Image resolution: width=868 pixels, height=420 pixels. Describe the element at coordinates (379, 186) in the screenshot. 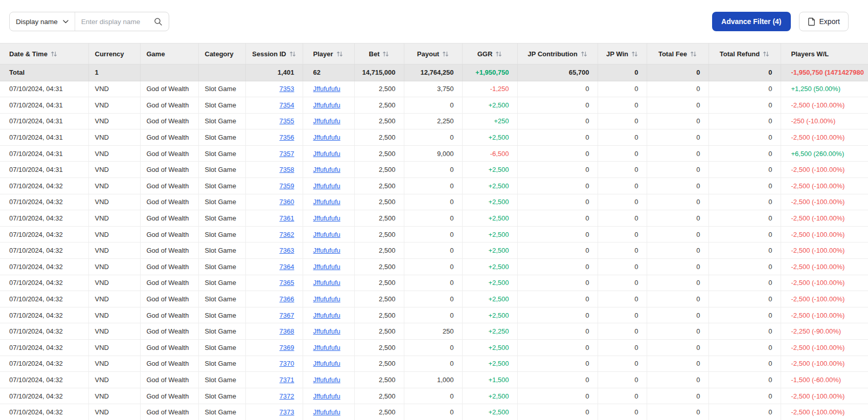

I see `cell-bet: 2,500` at that location.